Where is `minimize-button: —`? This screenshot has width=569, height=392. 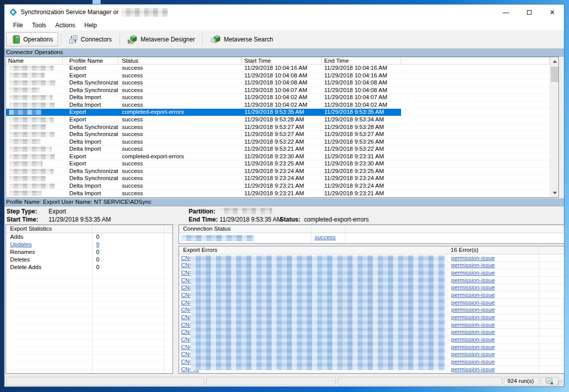
minimize-button: — is located at coordinates (506, 12).